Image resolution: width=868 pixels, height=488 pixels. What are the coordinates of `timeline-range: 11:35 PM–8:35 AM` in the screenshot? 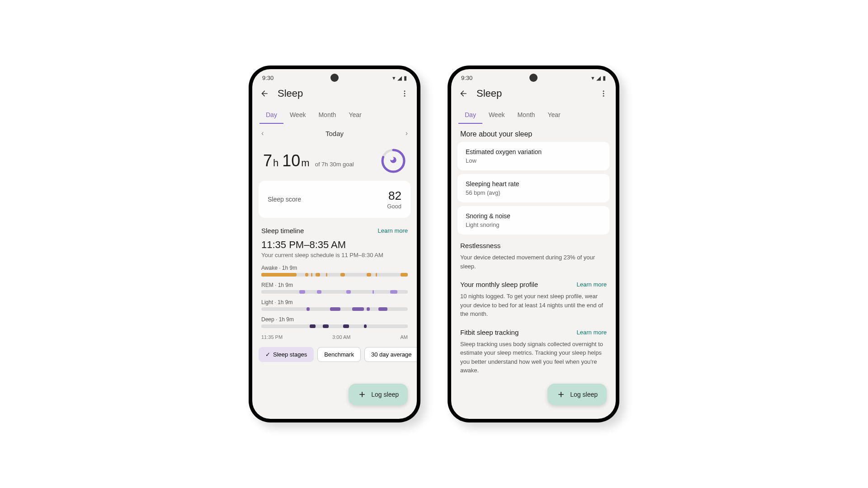 It's located at (335, 244).